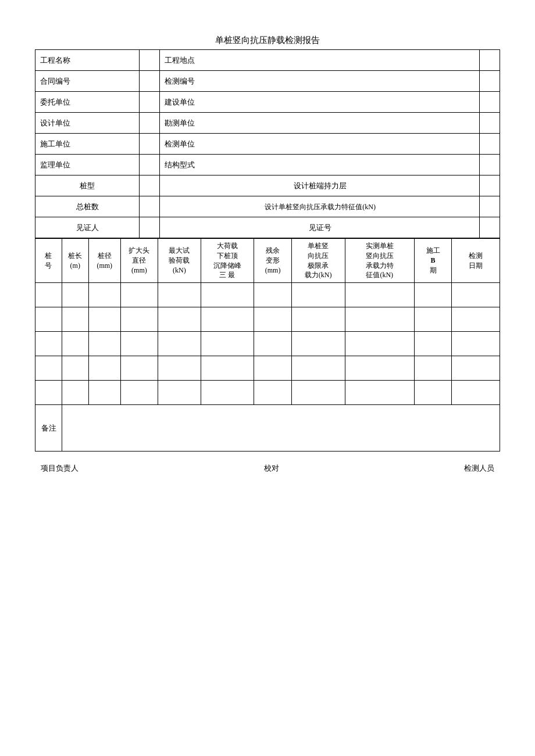 Image resolution: width=535 pixels, height=756 pixels. What do you see at coordinates (75, 261) in the screenshot?
I see `col-pile-len: 桩长(m)` at bounding box center [75, 261].